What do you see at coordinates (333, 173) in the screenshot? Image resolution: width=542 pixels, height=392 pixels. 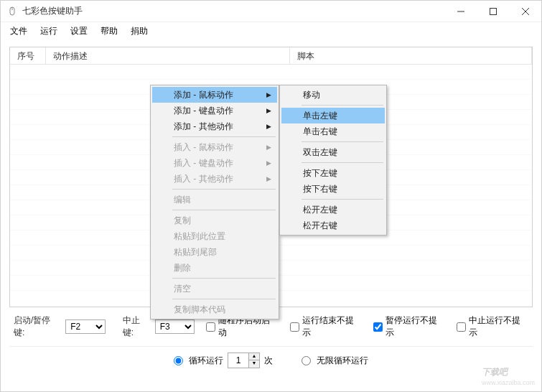 I see `sub-press-left: 按下左键` at bounding box center [333, 173].